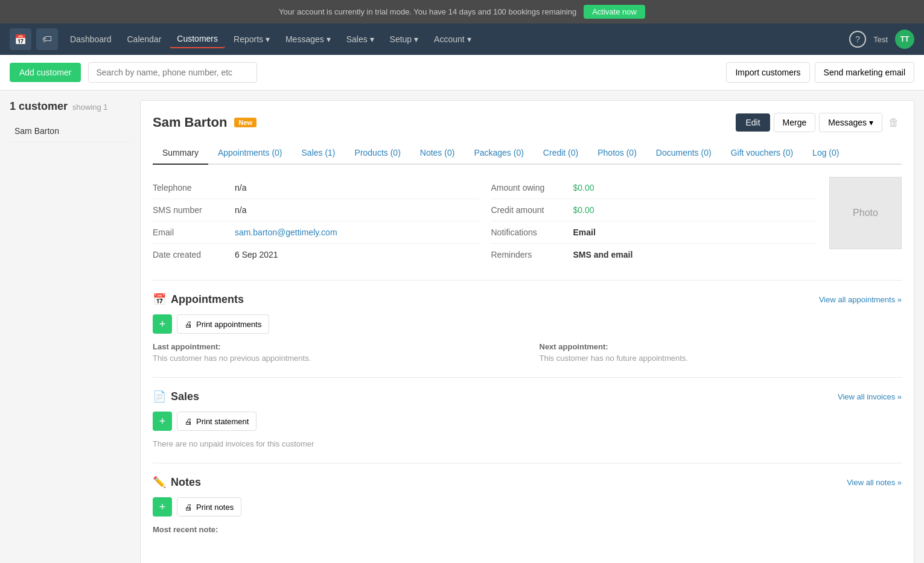 The width and height of the screenshot is (924, 563). I want to click on reminders-row: Reminders SMS and email, so click(654, 255).